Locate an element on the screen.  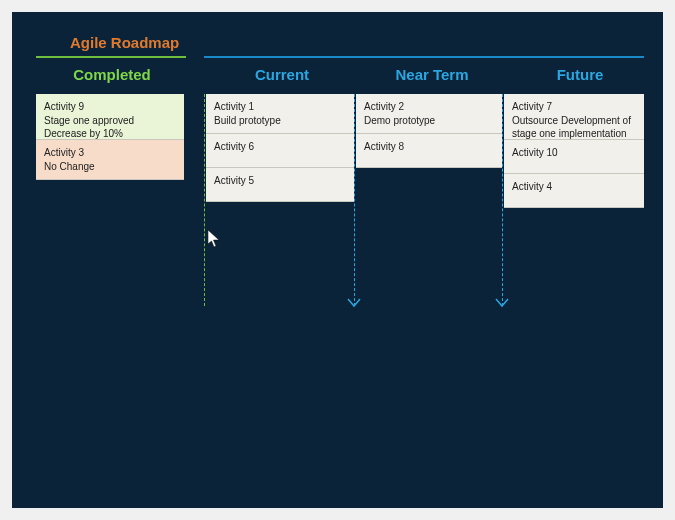
card-completed-0: Activity 9 Stage one approvedDecrease by… is located at coordinates (110, 117).